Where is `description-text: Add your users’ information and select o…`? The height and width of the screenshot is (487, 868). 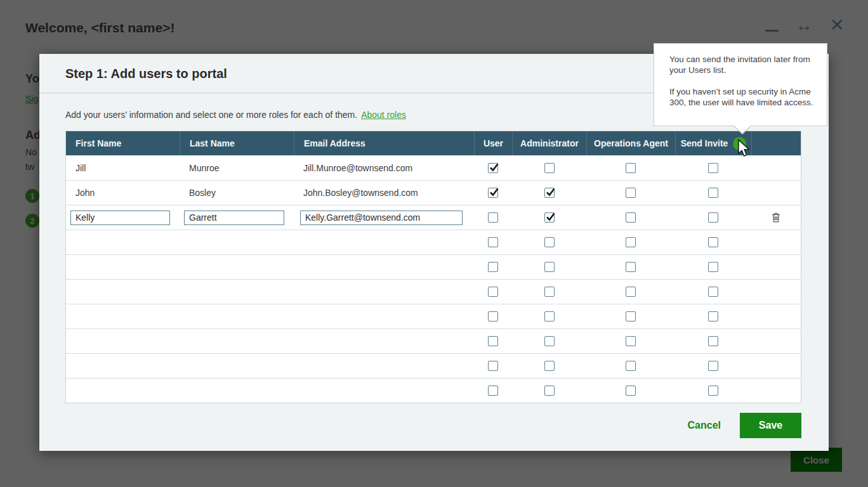 description-text: Add your users’ information and select o… is located at coordinates (211, 115).